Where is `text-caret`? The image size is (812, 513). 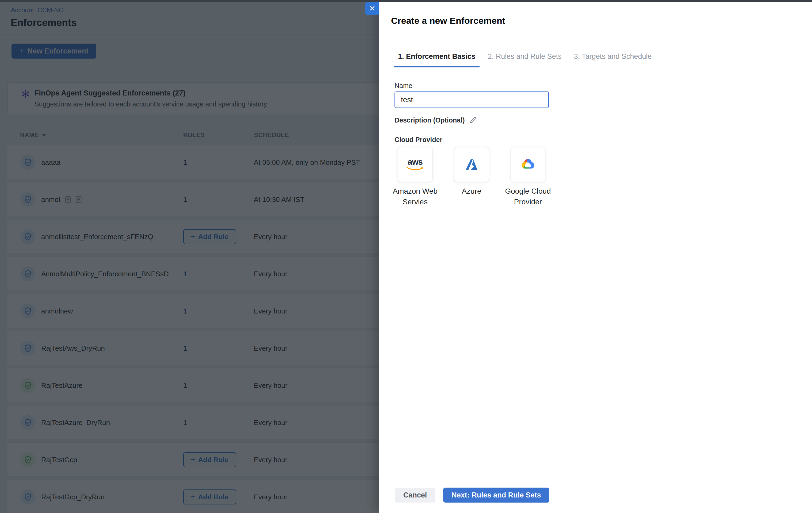
text-caret is located at coordinates (415, 100).